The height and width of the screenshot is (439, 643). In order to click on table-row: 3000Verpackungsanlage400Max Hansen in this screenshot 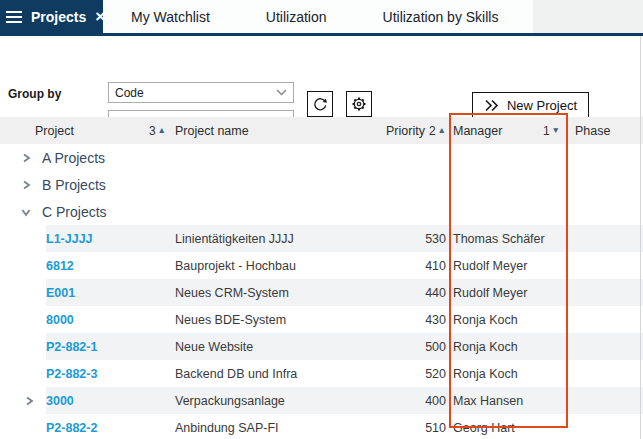, I will do `click(322, 400)`.